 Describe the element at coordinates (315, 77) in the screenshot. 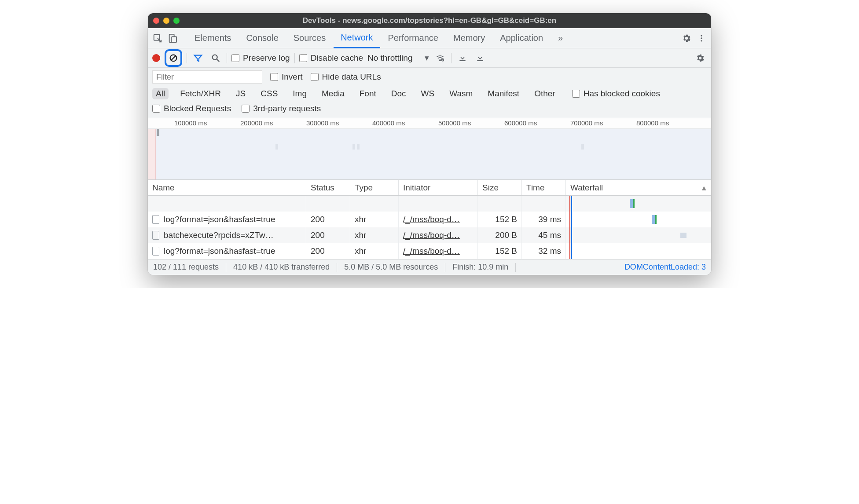

I see `hide-data-urls-input` at that location.